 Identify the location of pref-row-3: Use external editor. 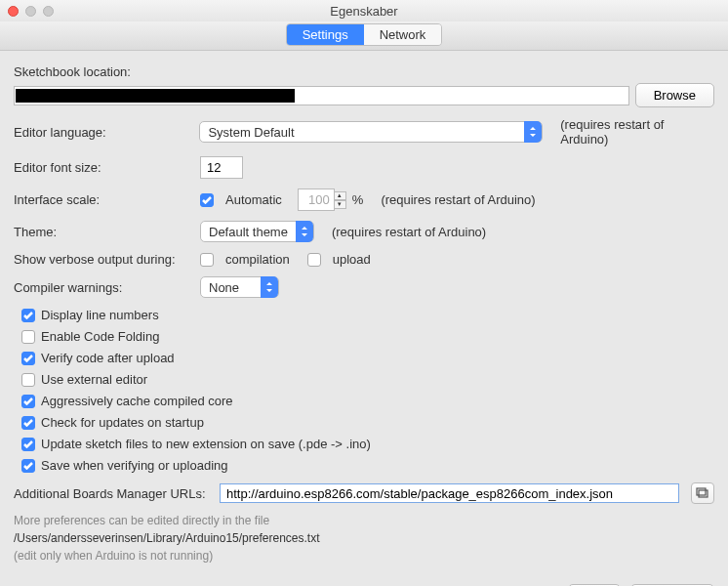
(364, 379).